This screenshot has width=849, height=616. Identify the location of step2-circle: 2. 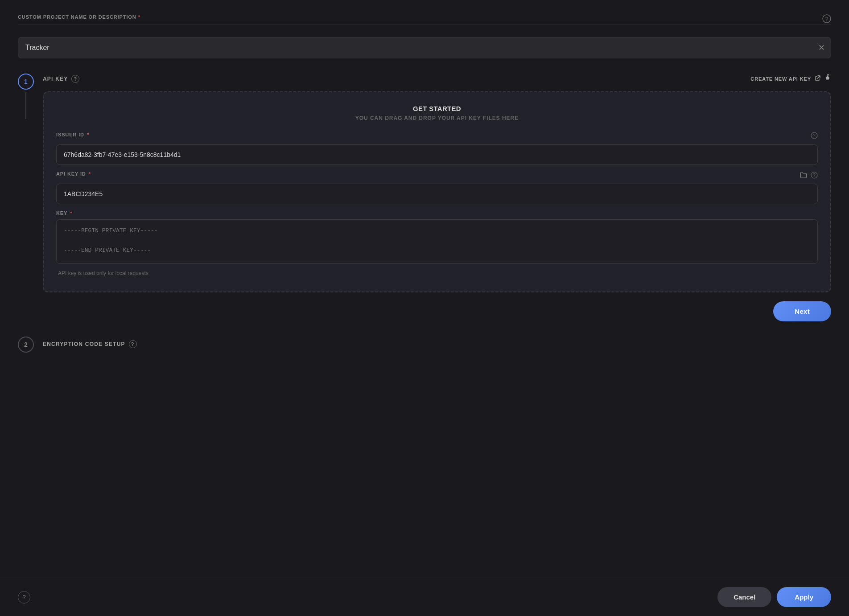
(26, 345).